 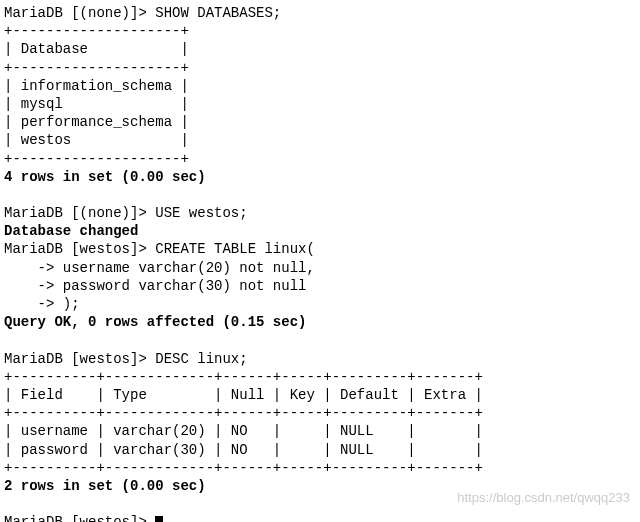 I want to click on table-row: | performance_schema |, so click(x=322, y=122).